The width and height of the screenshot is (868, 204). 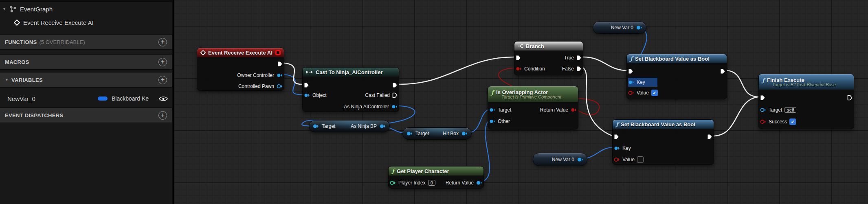 I want to click on pin-label: Success, so click(x=778, y=122).